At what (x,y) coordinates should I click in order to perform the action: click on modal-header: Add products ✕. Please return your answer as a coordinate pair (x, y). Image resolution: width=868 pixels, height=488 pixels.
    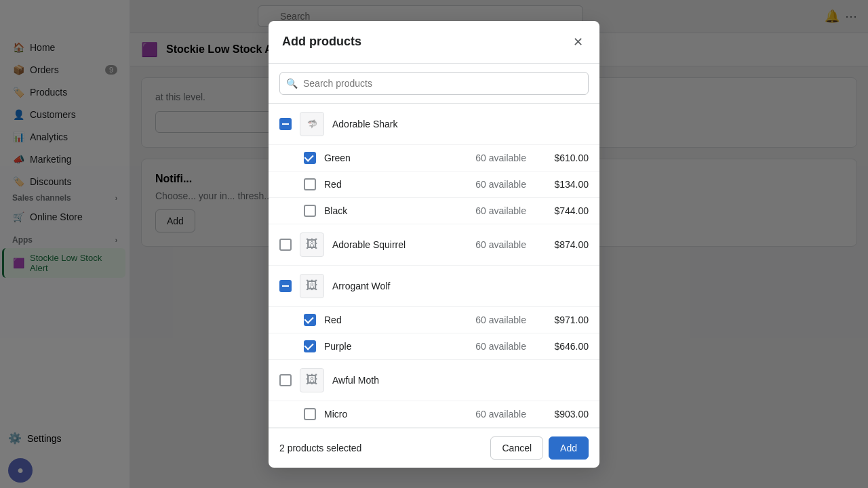
    Looking at the image, I should click on (434, 42).